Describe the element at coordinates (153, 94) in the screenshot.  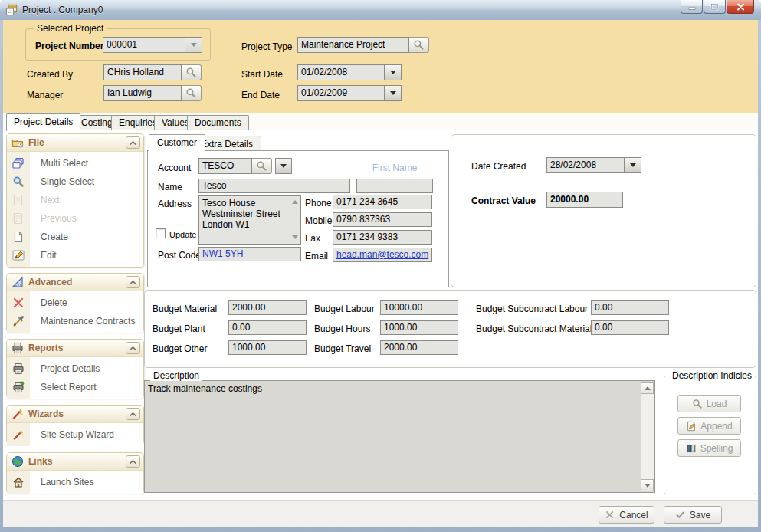
I see `manager-lookup: Ian Ludwig` at that location.